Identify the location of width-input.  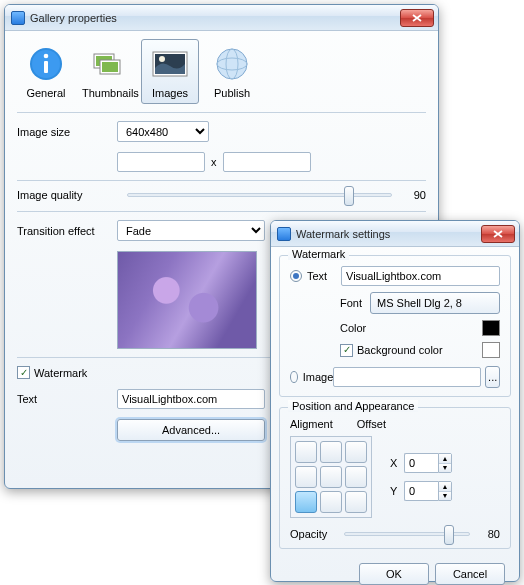
(161, 162).